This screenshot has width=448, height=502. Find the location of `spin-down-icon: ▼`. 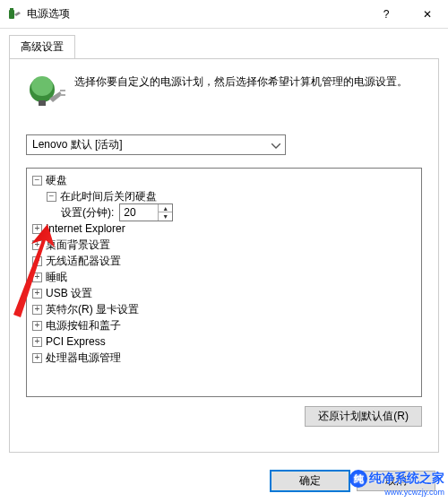

spin-down-icon: ▼ is located at coordinates (165, 217).